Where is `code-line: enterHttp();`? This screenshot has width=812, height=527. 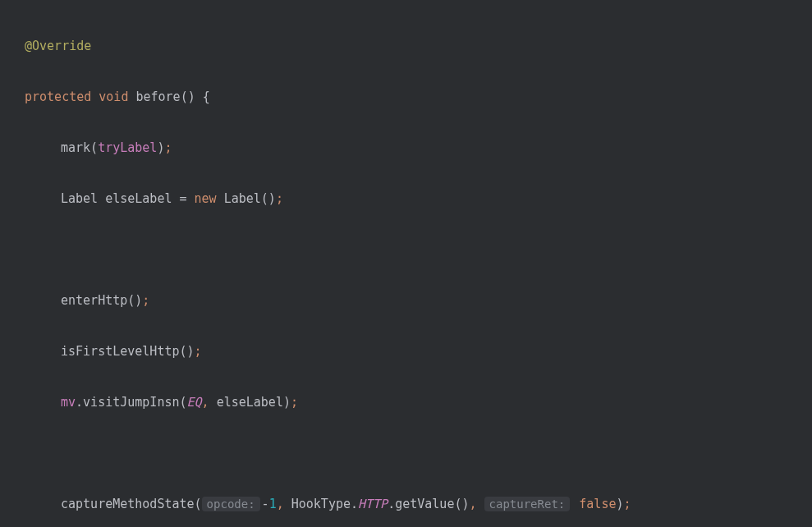 code-line: enterHttp(); is located at coordinates (419, 300).